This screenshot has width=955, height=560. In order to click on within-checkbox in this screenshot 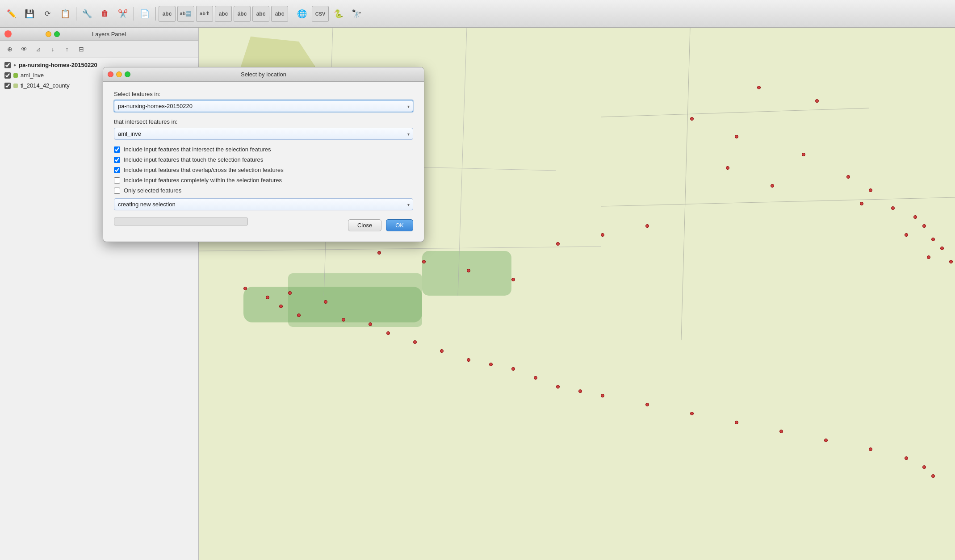, I will do `click(117, 180)`.